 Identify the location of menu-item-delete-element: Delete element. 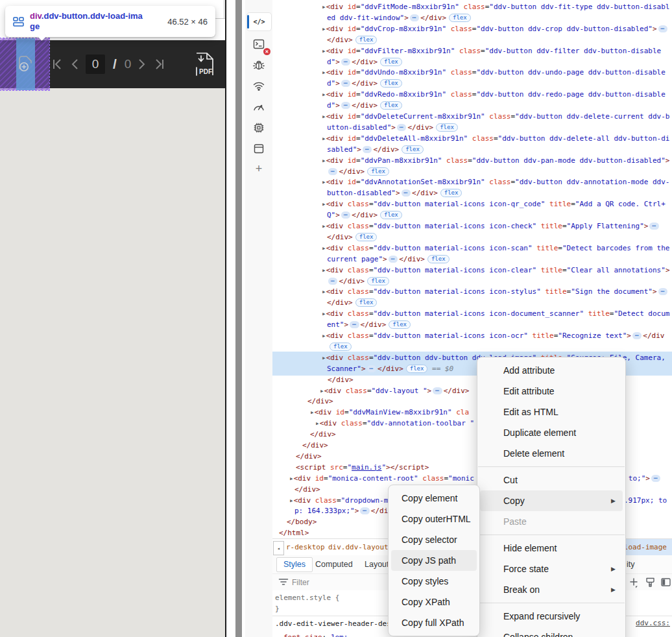
(551, 453).